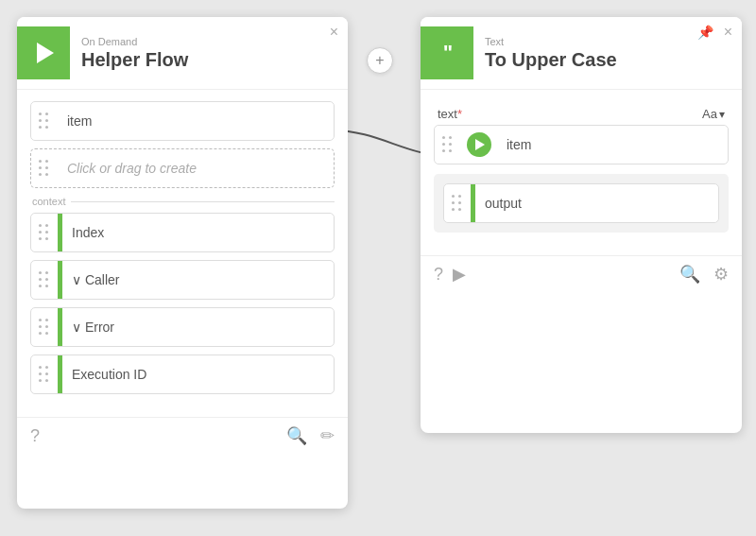  Describe the element at coordinates (335, 32) in the screenshot. I see `left-card-close-button: ×` at that location.